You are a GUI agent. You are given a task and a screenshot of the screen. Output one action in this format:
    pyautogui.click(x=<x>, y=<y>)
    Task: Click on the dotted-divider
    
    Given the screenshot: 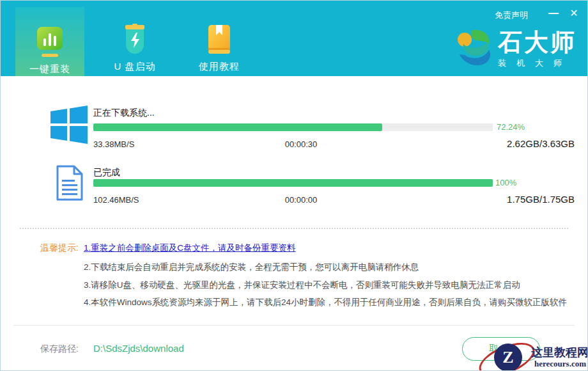 What is the action you would take?
    pyautogui.click(x=294, y=228)
    